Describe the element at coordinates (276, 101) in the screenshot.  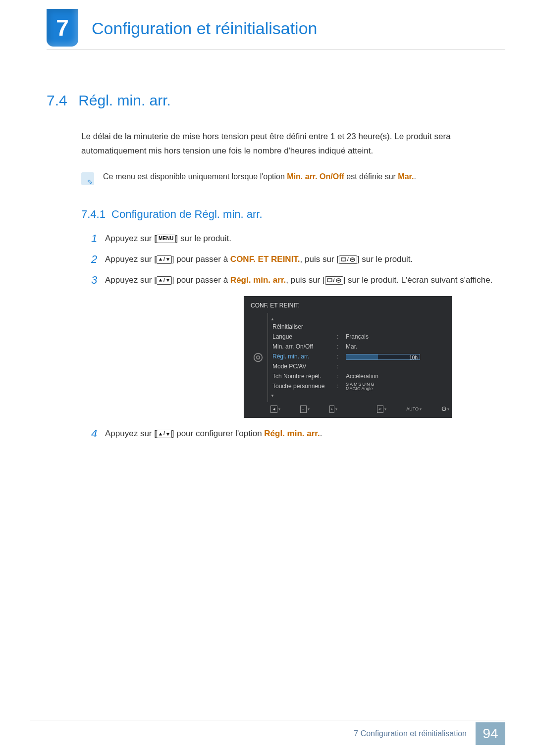
I see `section-heading: 7.4 Régl. min. arr.` at that location.